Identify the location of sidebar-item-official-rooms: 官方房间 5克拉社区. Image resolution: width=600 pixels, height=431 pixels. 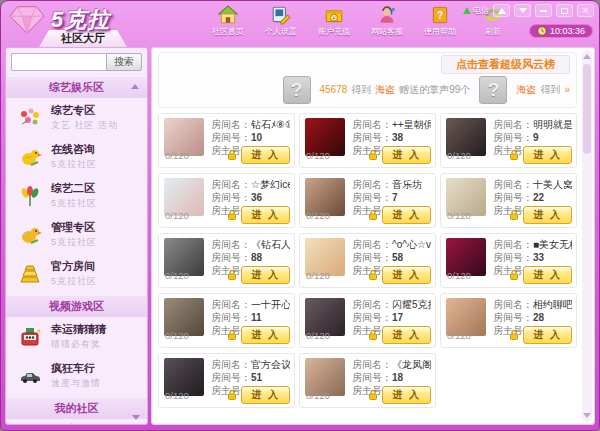
(76, 274).